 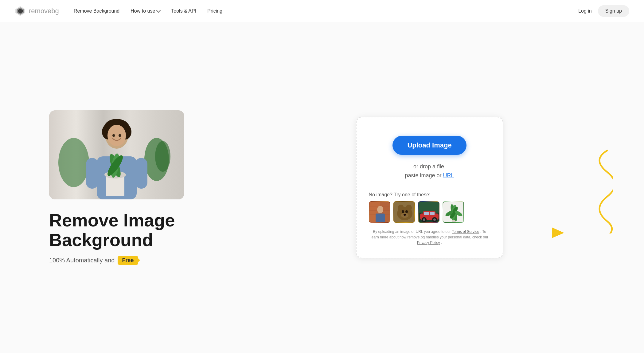 I want to click on upload-card: Upload Image or drop a file, paste image…, so click(x=430, y=188).